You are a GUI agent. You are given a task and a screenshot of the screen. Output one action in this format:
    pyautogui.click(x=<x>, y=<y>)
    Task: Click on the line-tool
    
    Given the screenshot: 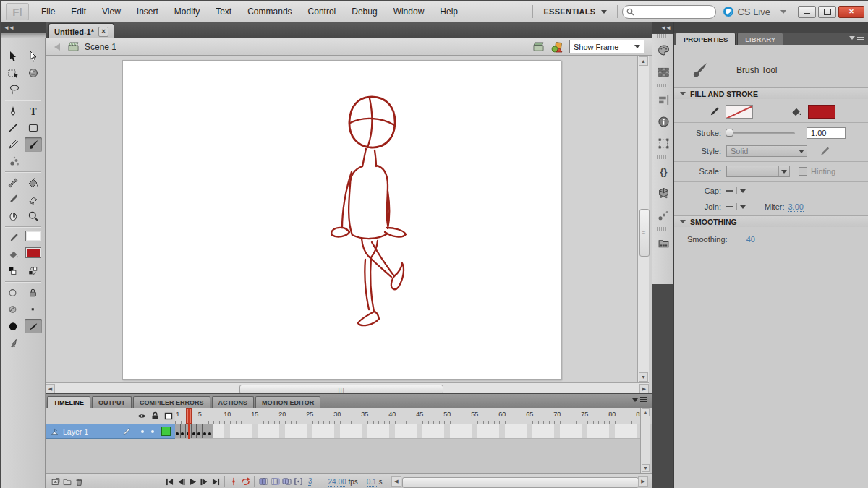 What is the action you would take?
    pyautogui.click(x=13, y=128)
    